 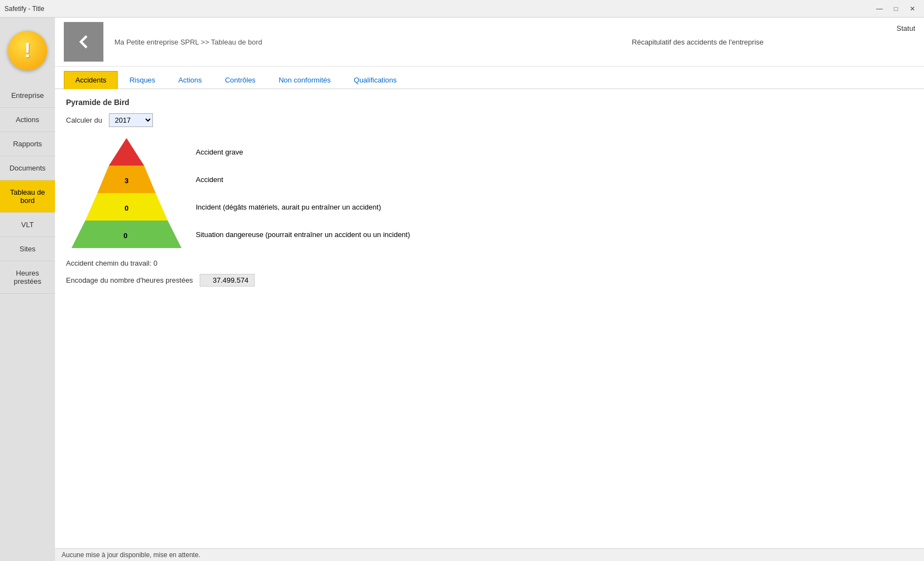 What do you see at coordinates (303, 207) in the screenshot?
I see `pyramid-label-3: Incident (dégâts matériels, aurait pu en…` at bounding box center [303, 207].